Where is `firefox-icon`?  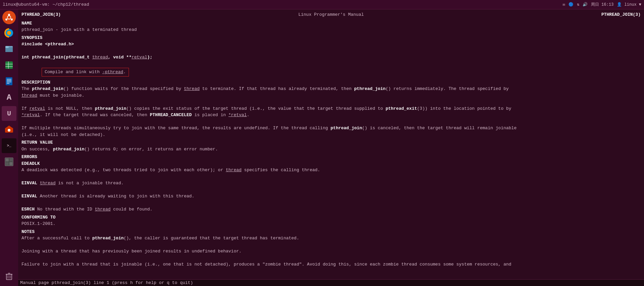 firefox-icon is located at coordinates (9, 33).